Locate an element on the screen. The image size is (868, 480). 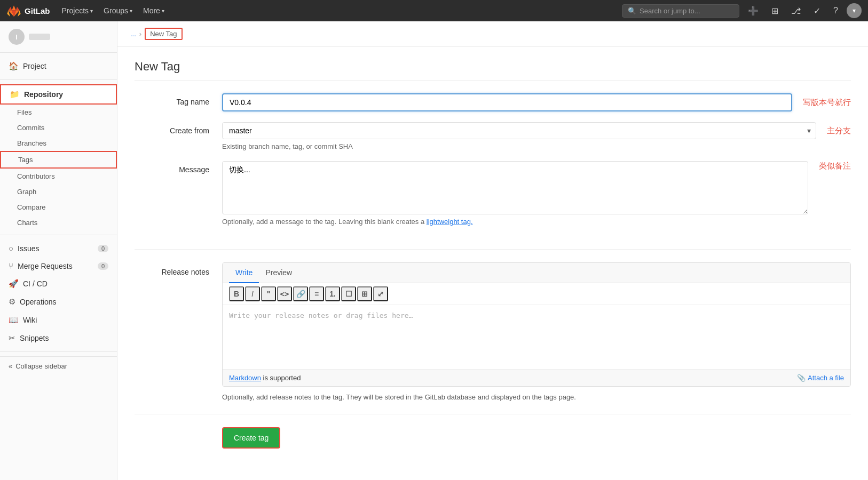
sidebar-item-issues: ○ Issues 0 is located at coordinates (59, 249).